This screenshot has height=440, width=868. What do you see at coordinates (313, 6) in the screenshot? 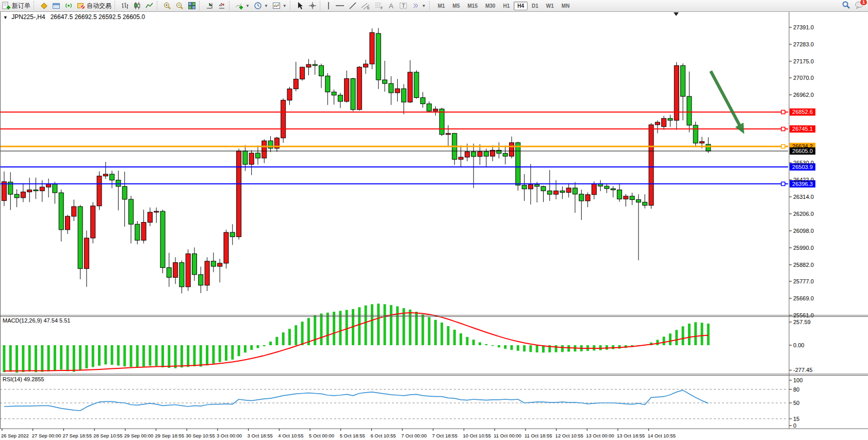
I see `crosshair-button` at bounding box center [313, 6].